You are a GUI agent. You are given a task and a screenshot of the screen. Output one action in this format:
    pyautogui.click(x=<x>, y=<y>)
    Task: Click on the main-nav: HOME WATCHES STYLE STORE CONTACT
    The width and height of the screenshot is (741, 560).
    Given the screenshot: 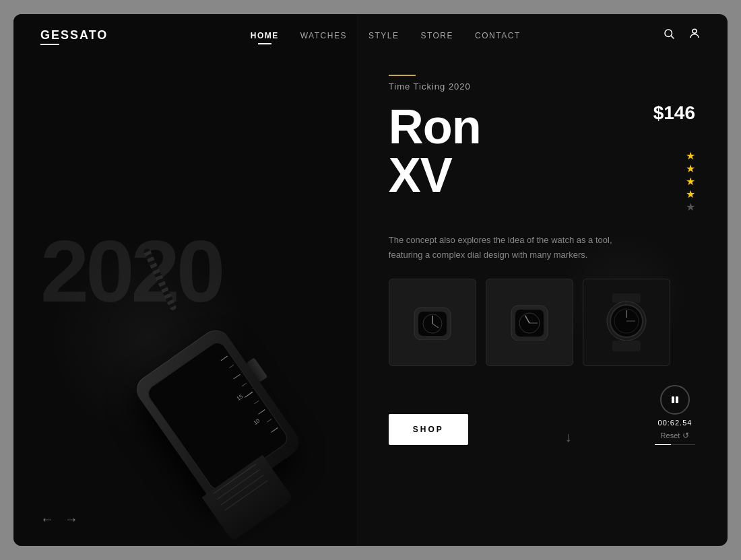 What is the action you would take?
    pyautogui.click(x=385, y=36)
    